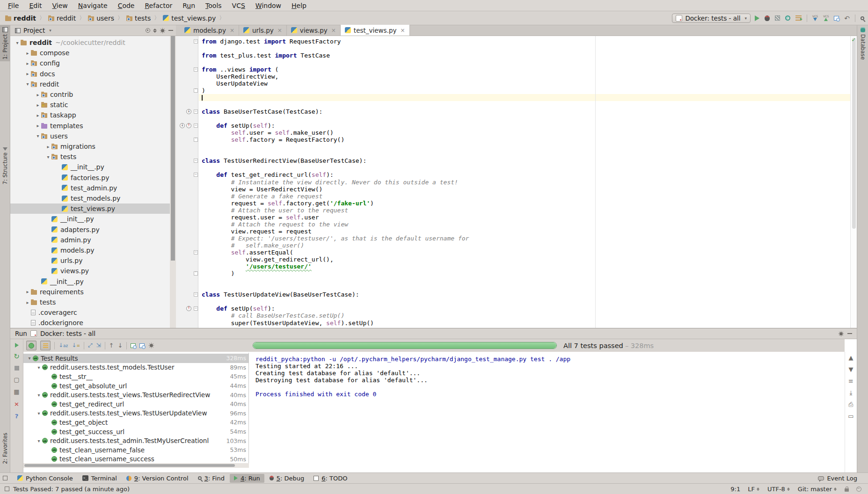 This screenshot has width=868, height=494. I want to click on project-tree-item: ▾reddit~/cookiecutter/reddit, so click(90, 43).